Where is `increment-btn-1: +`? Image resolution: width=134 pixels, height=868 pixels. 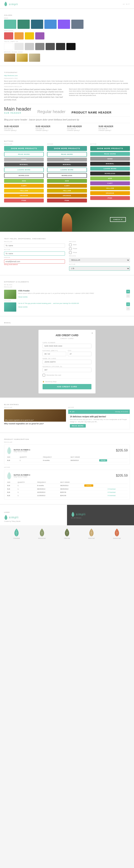 increment-btn-1: + is located at coordinates (128, 292).